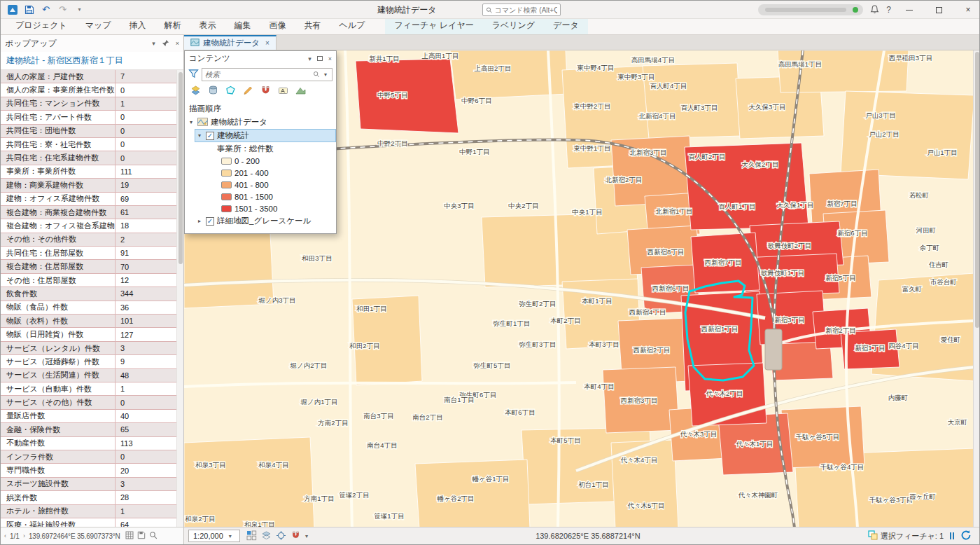 This screenshot has width=980, height=545. Describe the element at coordinates (258, 74) in the screenshot. I see `contents-search-input` at that location.